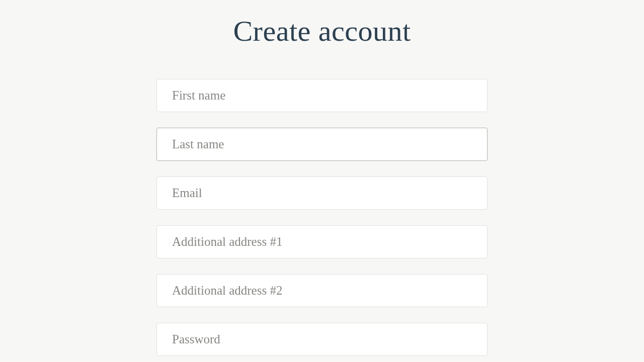 The width and height of the screenshot is (644, 362). Describe the element at coordinates (322, 31) in the screenshot. I see `page-title: Create account` at that location.